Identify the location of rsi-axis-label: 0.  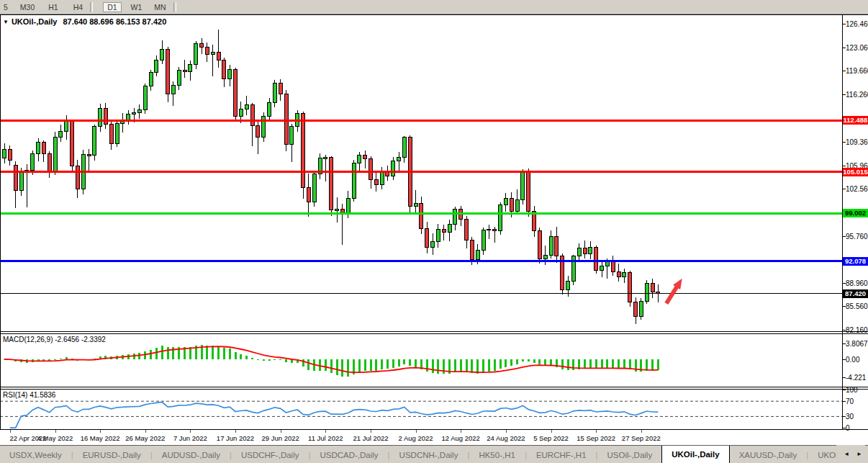
(856, 428).